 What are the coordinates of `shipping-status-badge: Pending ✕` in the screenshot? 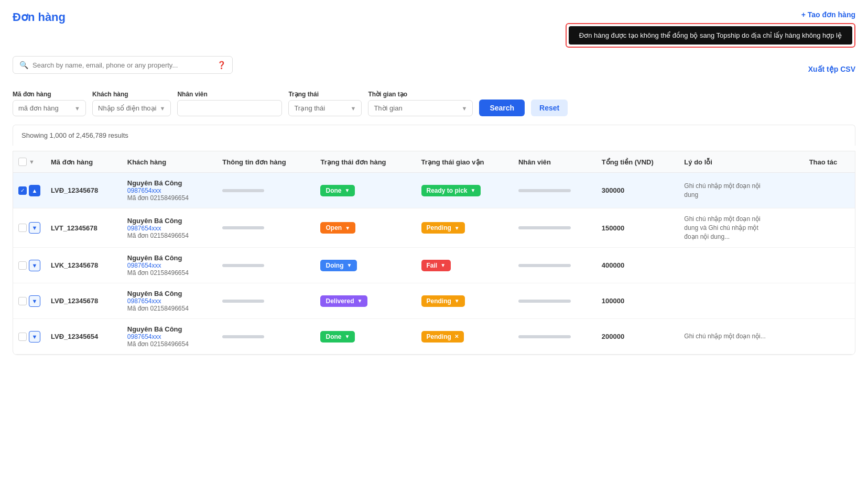 It's located at (442, 337).